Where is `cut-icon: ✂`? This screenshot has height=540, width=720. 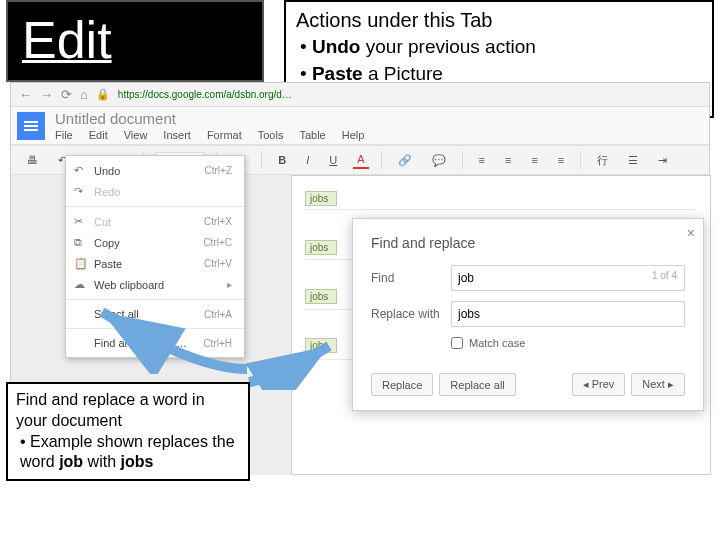 cut-icon: ✂ is located at coordinates (83, 222).